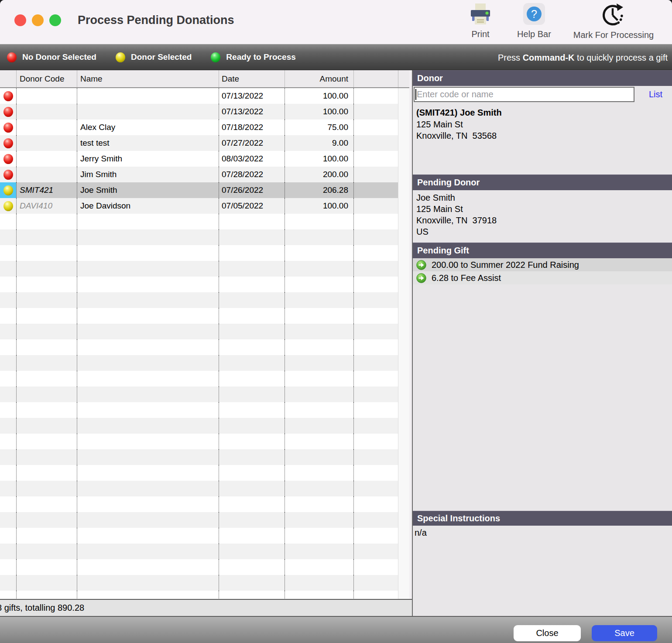  What do you see at coordinates (216, 58) in the screenshot?
I see `green-status-sphere-icon` at bounding box center [216, 58].